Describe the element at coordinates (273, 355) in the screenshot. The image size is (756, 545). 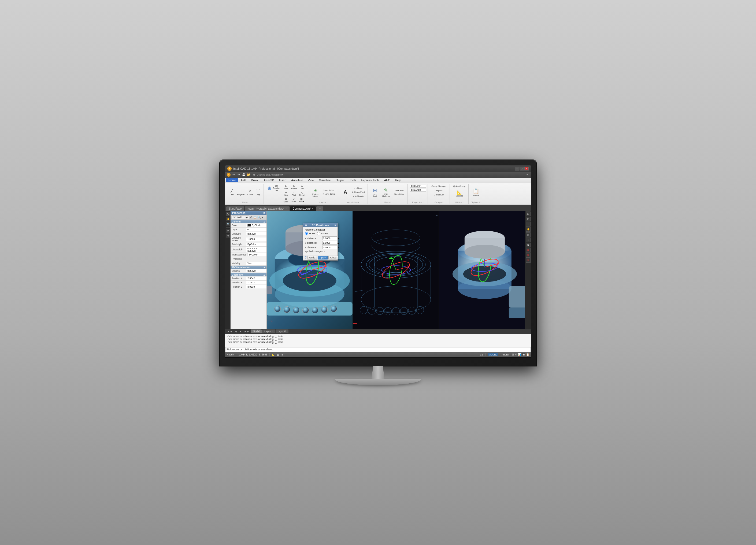
I see `status-snap: 📐` at that location.